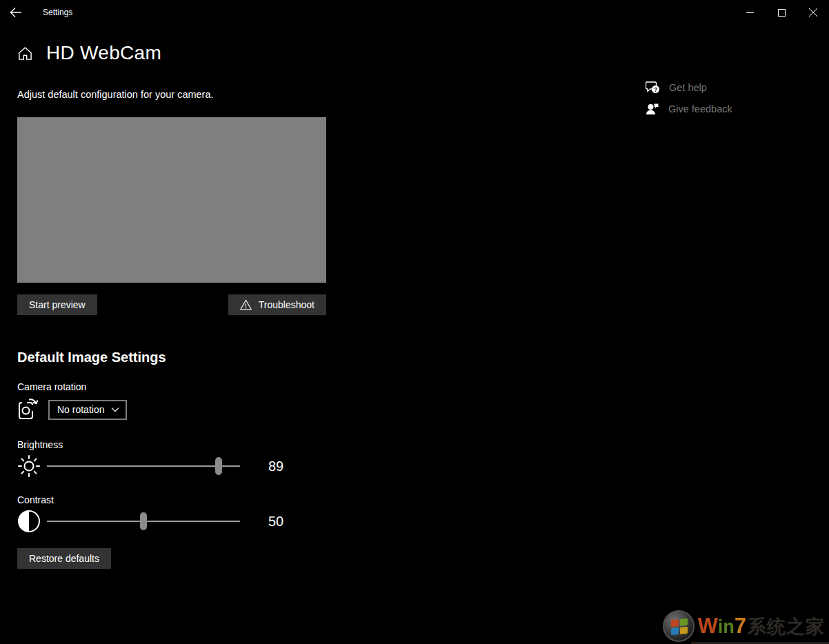 This screenshot has width=829, height=644. Describe the element at coordinates (172, 305) in the screenshot. I see `preview-actions: Start preview Troubleshoot` at that location.